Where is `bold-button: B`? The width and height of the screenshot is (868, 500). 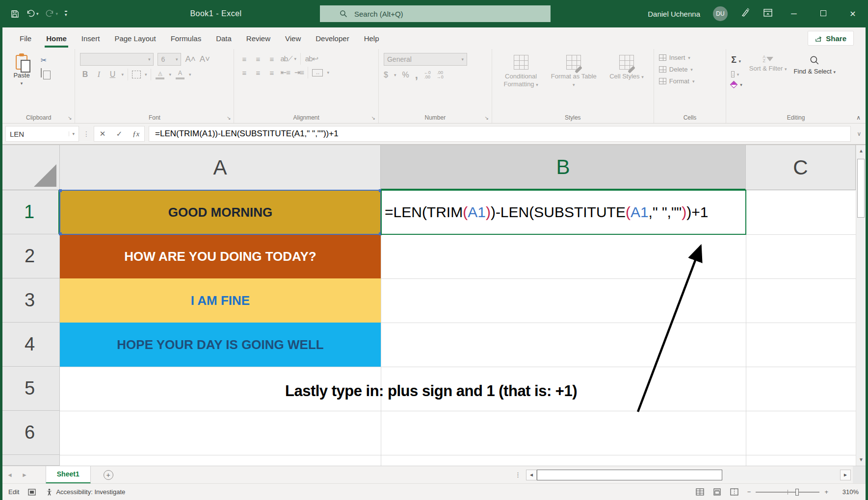
bold-button: B is located at coordinates (85, 75).